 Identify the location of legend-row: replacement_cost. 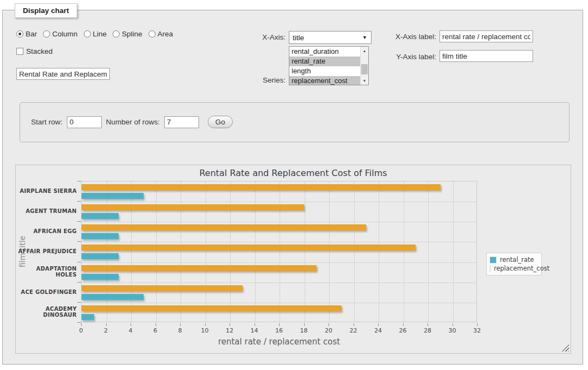
(514, 268).